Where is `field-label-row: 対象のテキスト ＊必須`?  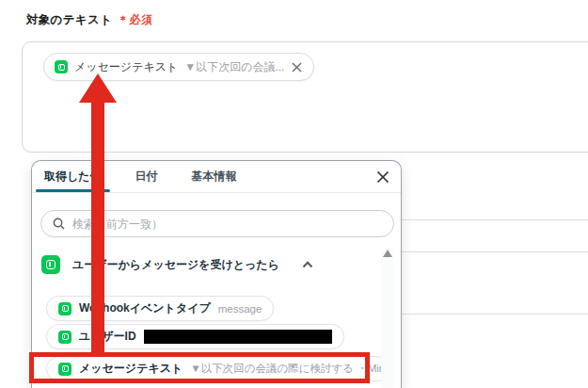 field-label-row: 対象のテキスト ＊必須 is located at coordinates (90, 21).